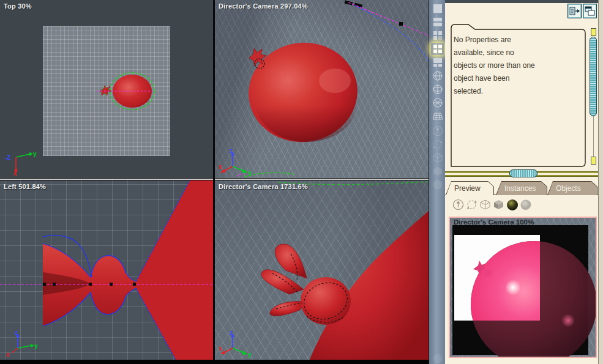 Image resolution: width=603 pixels, height=364 pixels. Describe the element at coordinates (437, 116) in the screenshot. I see `ground-grid-icon` at that location.